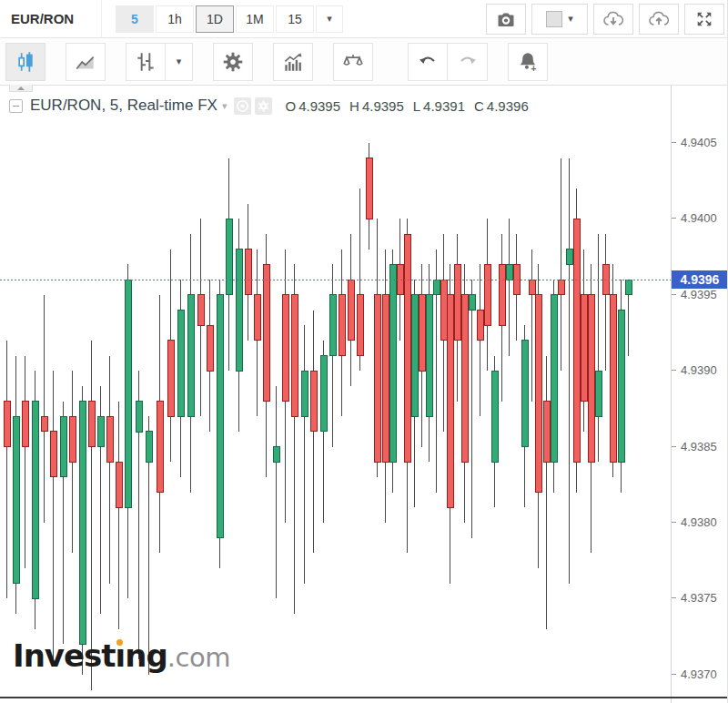  What do you see at coordinates (383, 106) in the screenshot?
I see `high-value: 4.9395` at bounding box center [383, 106].